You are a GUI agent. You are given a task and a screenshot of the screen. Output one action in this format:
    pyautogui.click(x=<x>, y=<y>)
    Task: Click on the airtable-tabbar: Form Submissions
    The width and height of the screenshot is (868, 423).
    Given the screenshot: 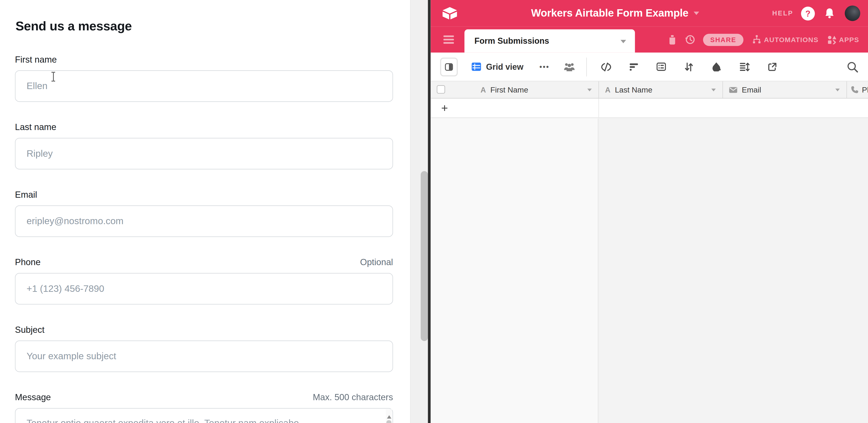 What is the action you would take?
    pyautogui.click(x=649, y=40)
    